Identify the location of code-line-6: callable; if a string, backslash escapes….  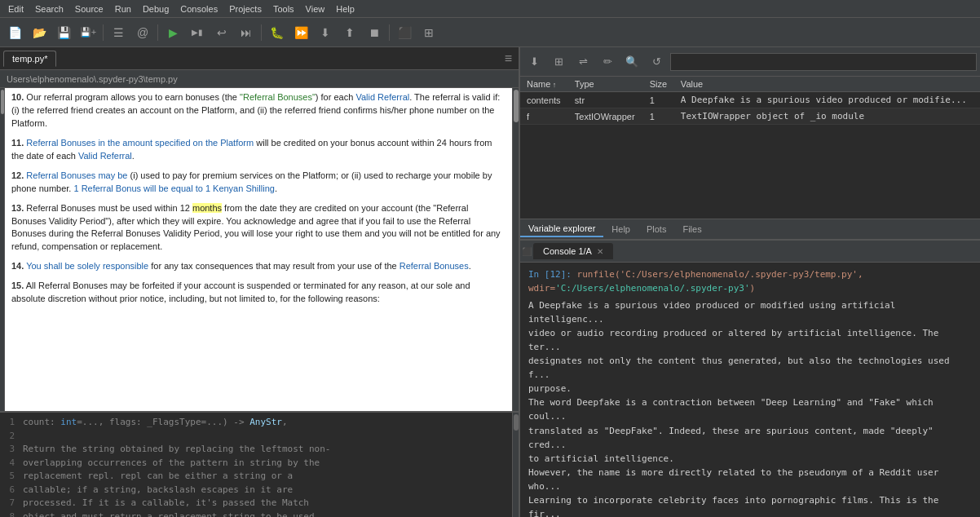
(264, 491).